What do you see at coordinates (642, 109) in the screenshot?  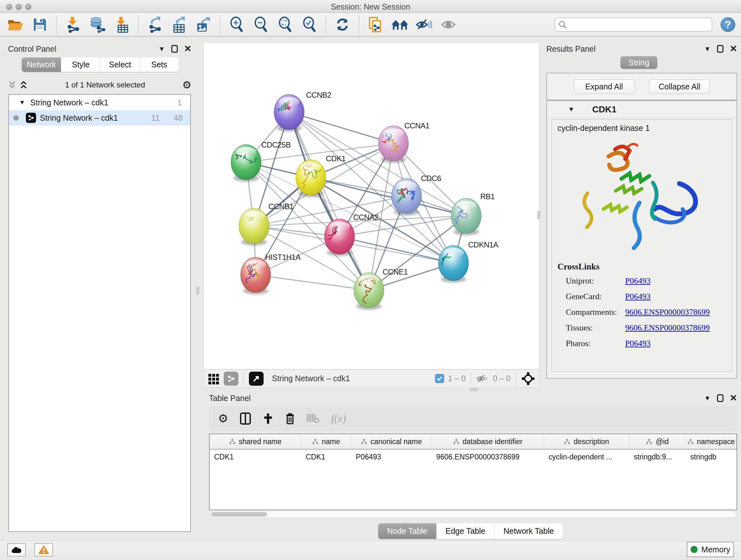 I see `protein-card-header: ▼ CDK1` at bounding box center [642, 109].